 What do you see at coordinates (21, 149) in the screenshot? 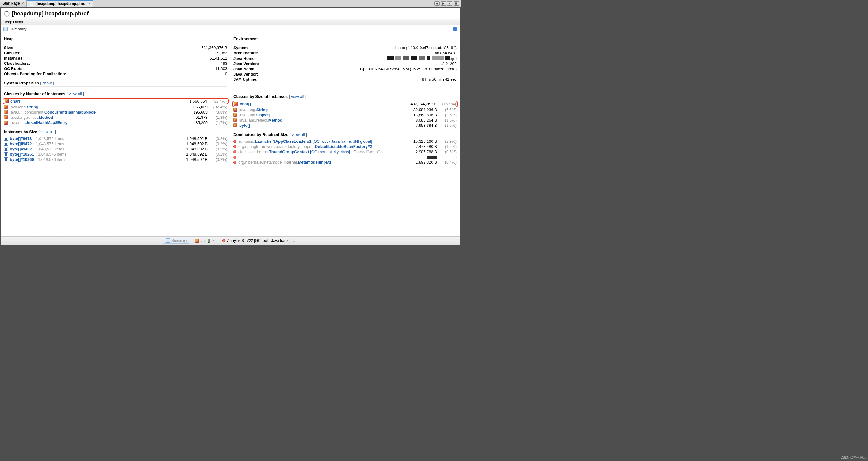
I see `instance-link: byte[]#9462` at bounding box center [21, 149].